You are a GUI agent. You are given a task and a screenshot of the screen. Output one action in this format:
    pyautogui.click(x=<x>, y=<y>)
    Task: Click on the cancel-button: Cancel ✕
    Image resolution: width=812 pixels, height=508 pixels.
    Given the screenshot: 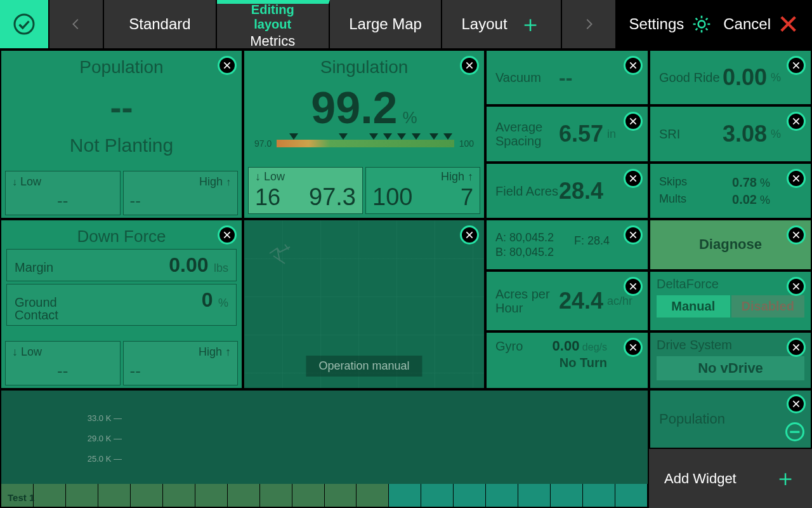 What is the action you would take?
    pyautogui.click(x=761, y=24)
    